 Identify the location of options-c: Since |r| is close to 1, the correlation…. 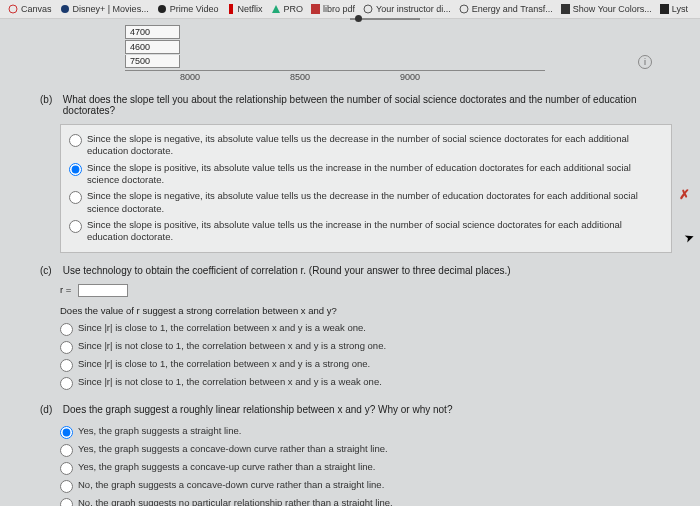
(366, 356).